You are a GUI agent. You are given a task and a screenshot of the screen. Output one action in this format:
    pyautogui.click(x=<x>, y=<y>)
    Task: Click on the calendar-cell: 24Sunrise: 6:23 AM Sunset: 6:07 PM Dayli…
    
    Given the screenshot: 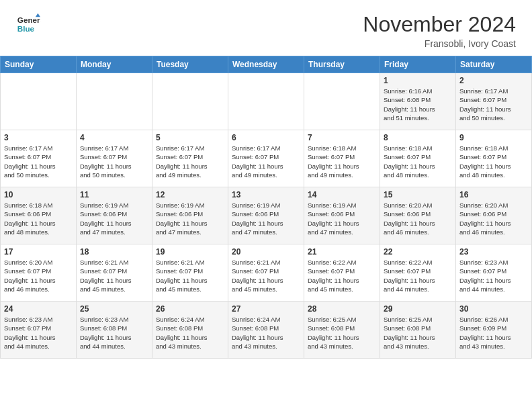 What is the action you would take?
    pyautogui.click(x=39, y=330)
    